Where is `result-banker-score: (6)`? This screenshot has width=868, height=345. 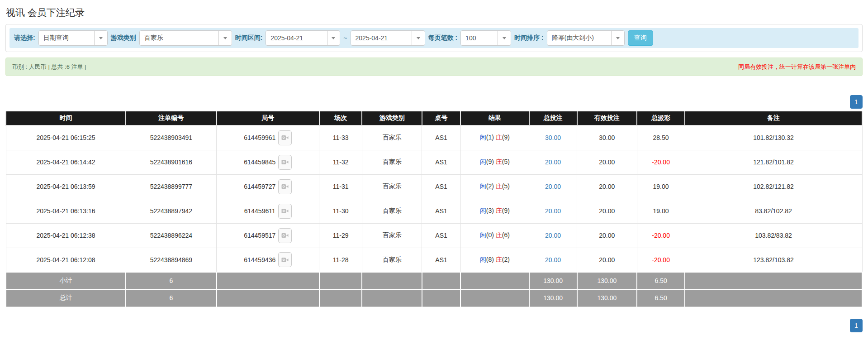 result-banker-score: (6) is located at coordinates (506, 235).